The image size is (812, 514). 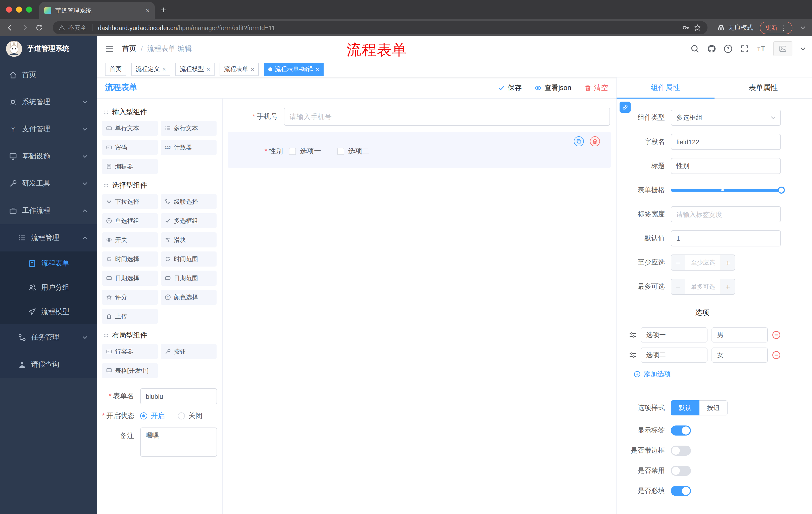 I want to click on tag-process-form-edit: 流程表单-编辑×, so click(x=294, y=69).